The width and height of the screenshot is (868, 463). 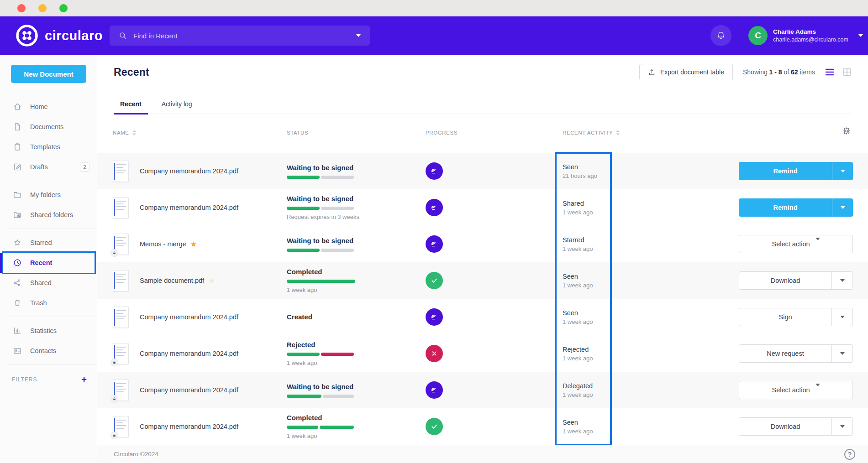 What do you see at coordinates (483, 317) in the screenshot?
I see `table-row: Company memorandum 2024.pdf Created Seen…` at bounding box center [483, 317].